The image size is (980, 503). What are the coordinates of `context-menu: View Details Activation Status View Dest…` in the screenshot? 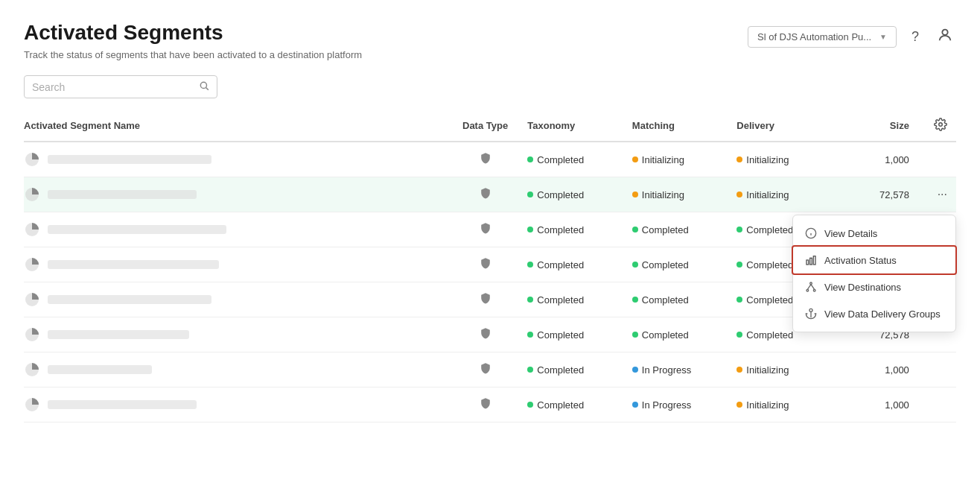 It's located at (874, 273).